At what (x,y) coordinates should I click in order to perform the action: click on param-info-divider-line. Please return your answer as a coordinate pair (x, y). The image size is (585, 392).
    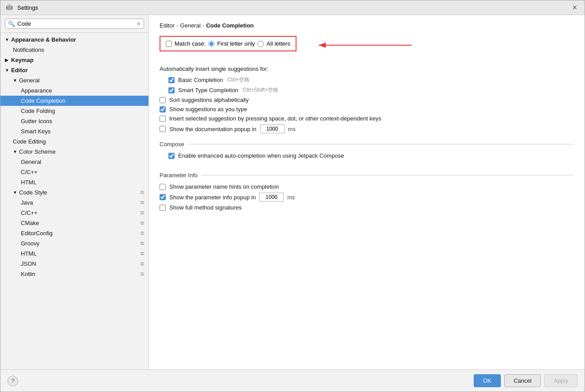
    Looking at the image, I should click on (387, 175).